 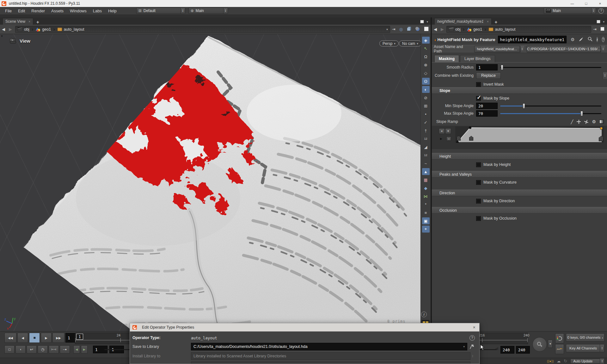 I want to click on camera-select-button: No cam ▾, so click(x=410, y=44).